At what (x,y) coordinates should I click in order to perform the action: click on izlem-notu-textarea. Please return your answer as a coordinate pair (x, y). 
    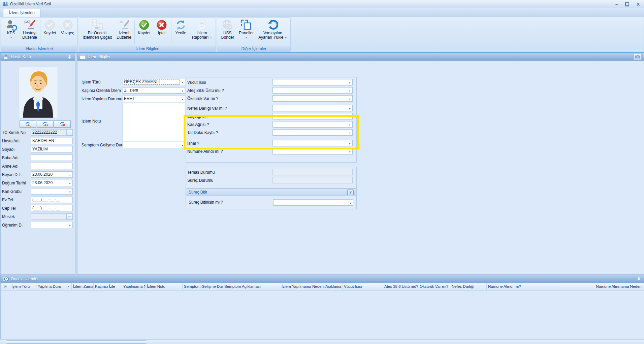
    Looking at the image, I should click on (154, 122).